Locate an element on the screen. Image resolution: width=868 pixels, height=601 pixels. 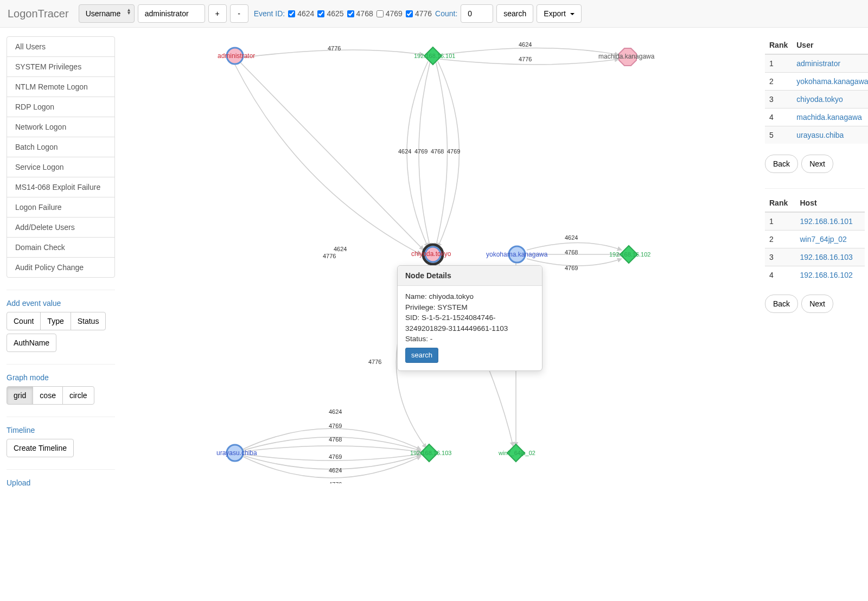
node-urayasu: urayasu.chiba is located at coordinates (237, 453).